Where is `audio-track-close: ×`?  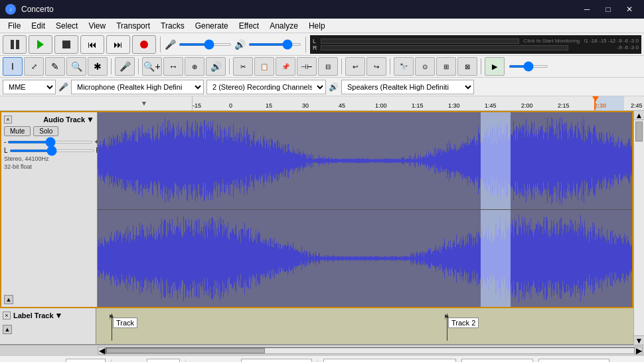 audio-track-close: × is located at coordinates (8, 120).